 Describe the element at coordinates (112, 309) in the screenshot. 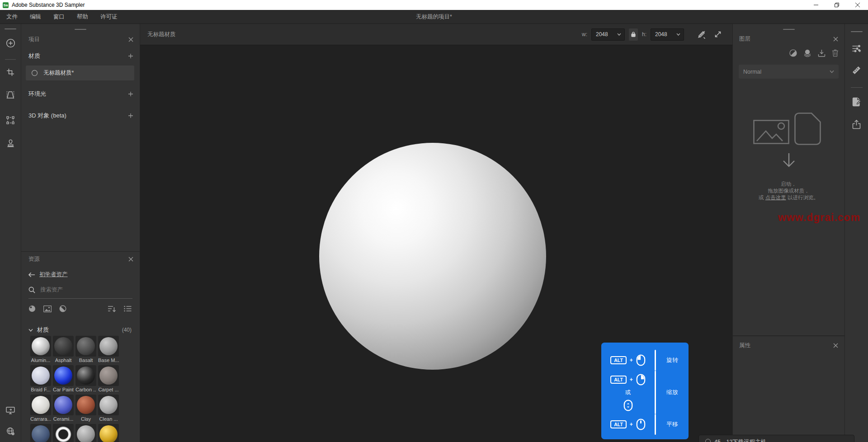

I see `sort-icon` at that location.